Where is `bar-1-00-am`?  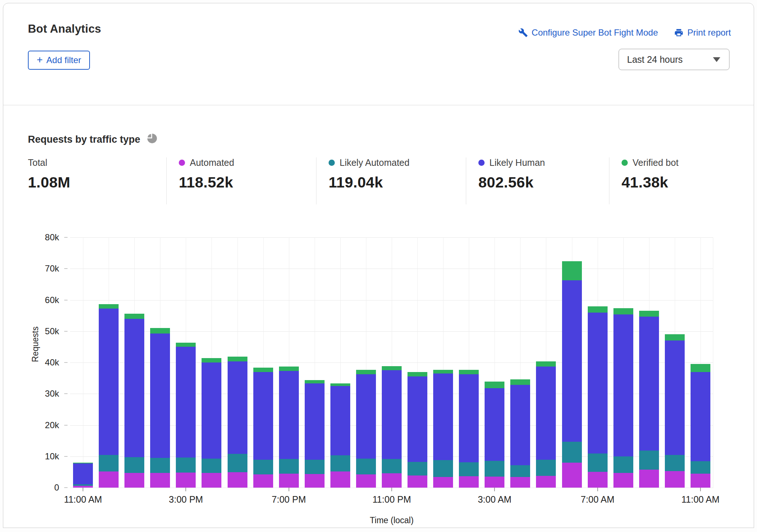 bar-1-00-am is located at coordinates (443, 362).